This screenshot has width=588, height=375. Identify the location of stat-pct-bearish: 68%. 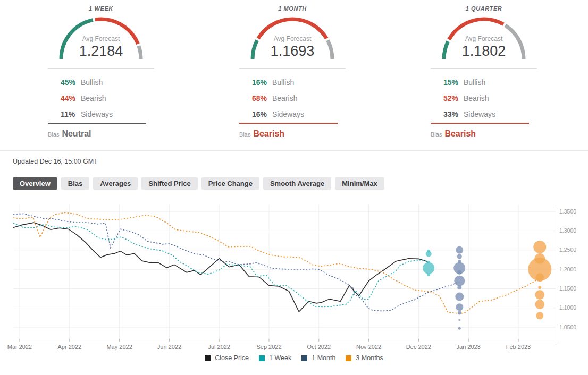
(262, 98).